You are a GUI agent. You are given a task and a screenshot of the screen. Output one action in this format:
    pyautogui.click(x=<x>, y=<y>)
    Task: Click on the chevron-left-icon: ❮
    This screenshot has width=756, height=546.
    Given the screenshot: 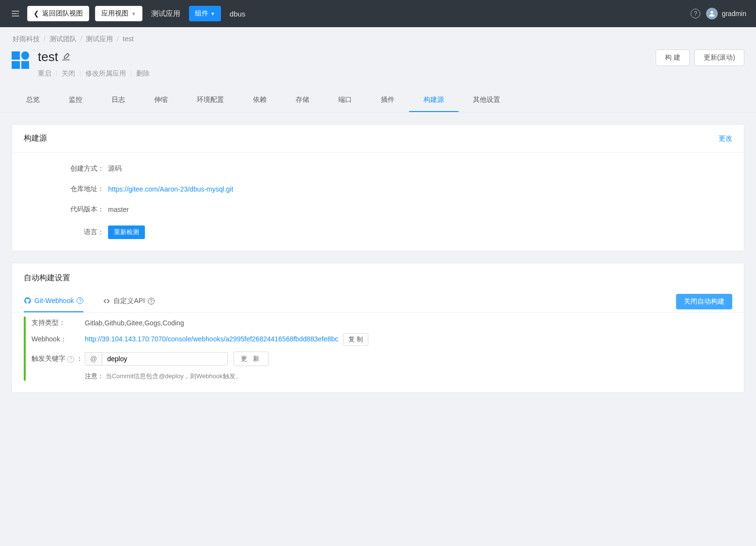 What is the action you would take?
    pyautogui.click(x=36, y=14)
    